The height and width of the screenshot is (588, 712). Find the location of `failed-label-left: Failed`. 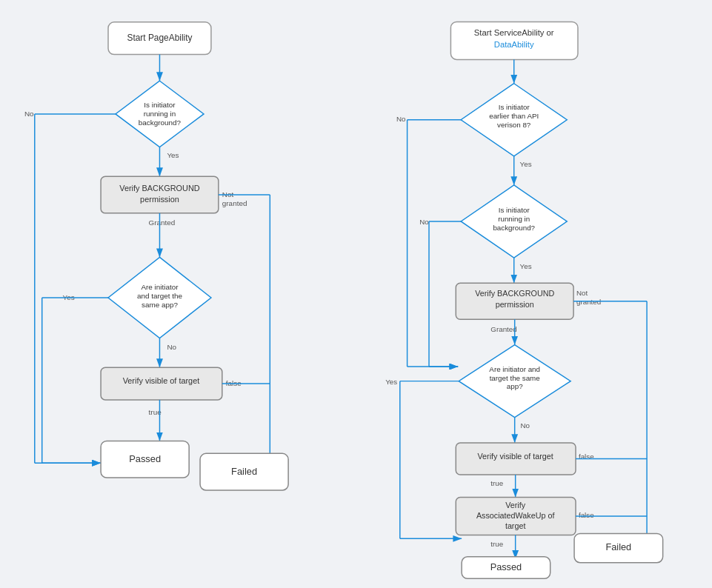

failed-label-left: Failed is located at coordinates (244, 471).